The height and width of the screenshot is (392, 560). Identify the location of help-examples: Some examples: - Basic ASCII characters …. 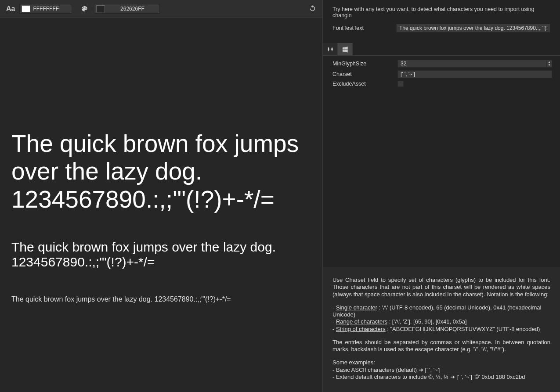
(441, 370).